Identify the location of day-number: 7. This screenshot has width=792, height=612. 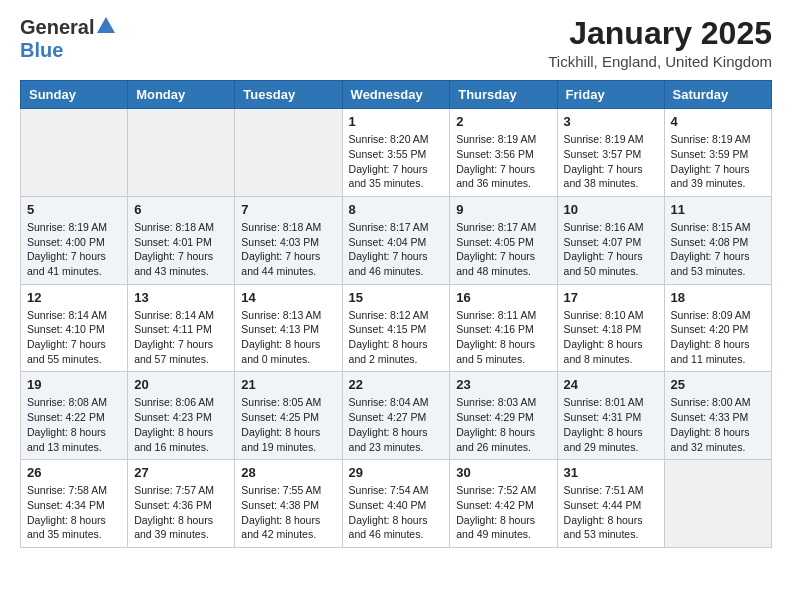
(288, 210).